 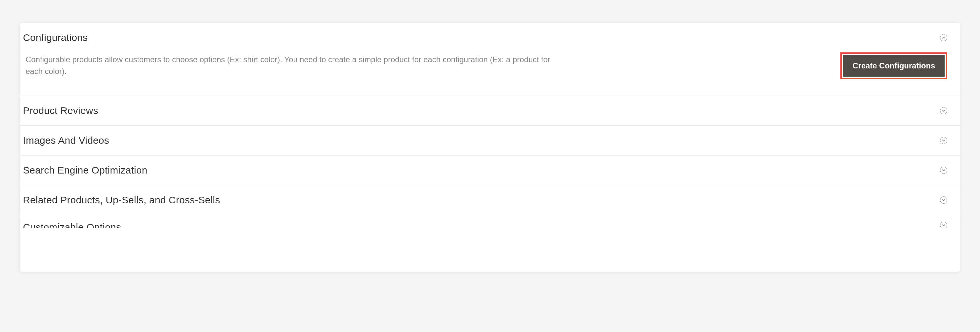 What do you see at coordinates (56, 38) in the screenshot?
I see `section-title-configurations: Configurations` at bounding box center [56, 38].